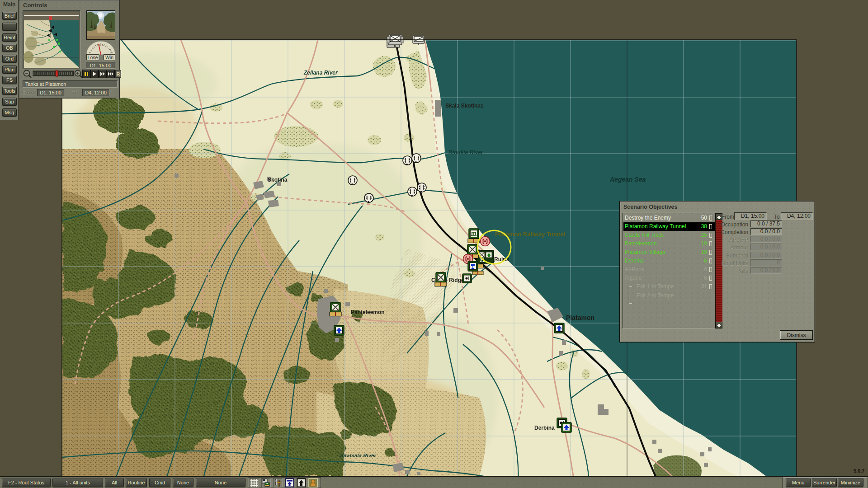  Describe the element at coordinates (580, 318) in the screenshot. I see `svg-text: Platamon` at that location.